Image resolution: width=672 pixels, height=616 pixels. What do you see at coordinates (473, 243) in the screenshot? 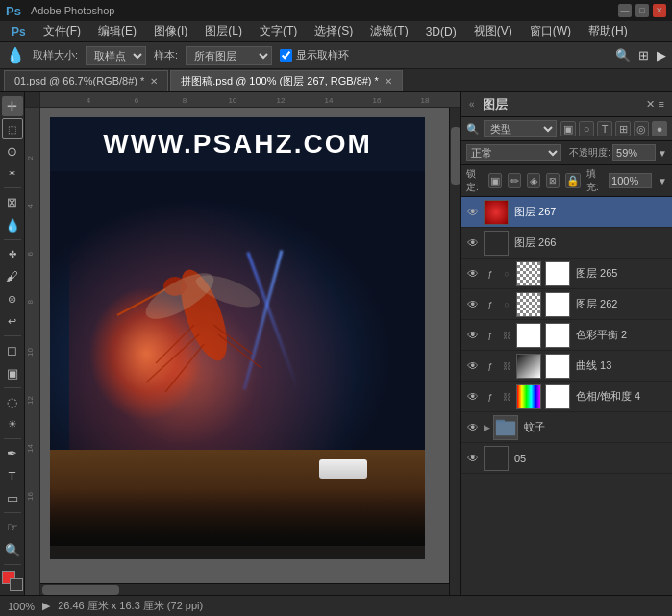
I see `layer-visibility-266: 👁` at bounding box center [473, 243].